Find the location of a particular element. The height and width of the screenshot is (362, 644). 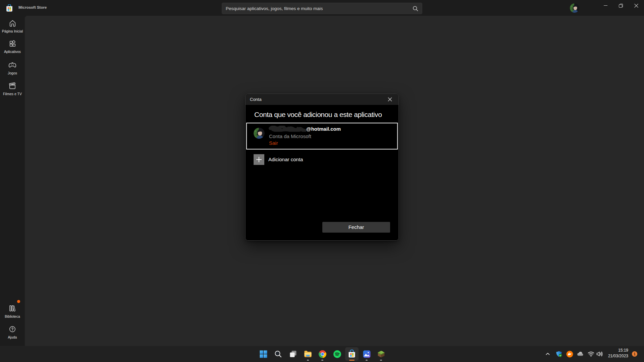

dialog-title: Conta is located at coordinates (256, 99).